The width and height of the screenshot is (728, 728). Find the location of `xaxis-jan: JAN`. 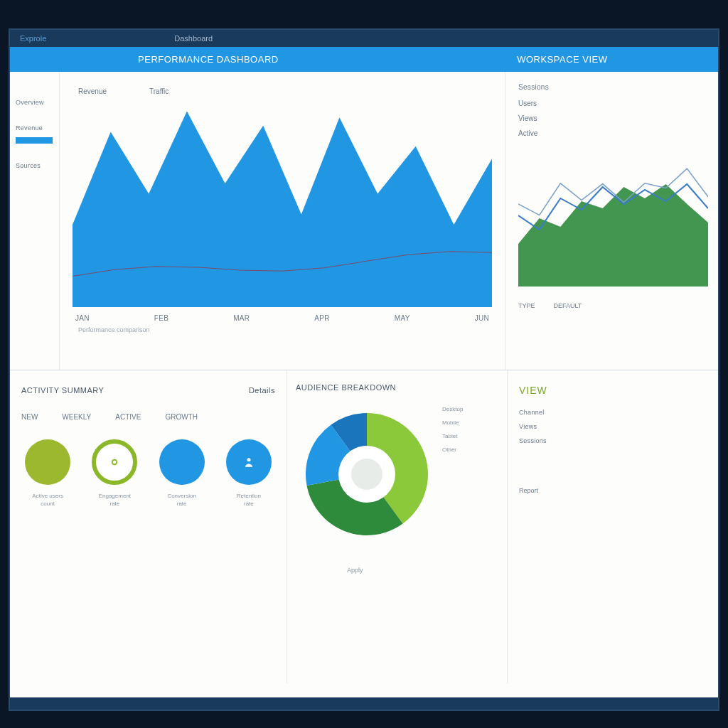

xaxis-jan: JAN is located at coordinates (82, 318).